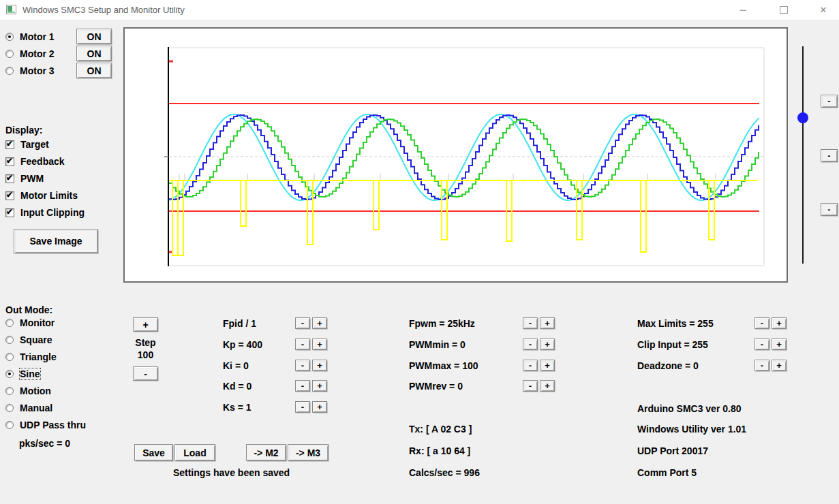 The image size is (839, 504). What do you see at coordinates (25, 178) in the screenshot?
I see `checkbox-pwm: PWM` at bounding box center [25, 178].